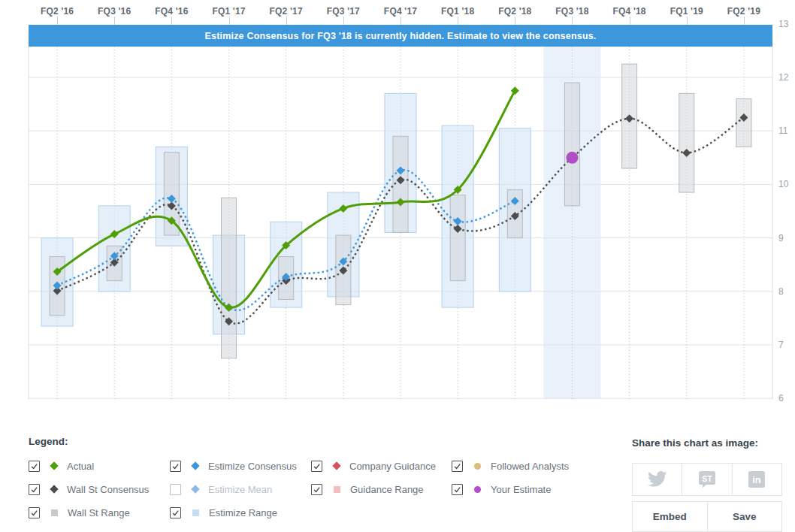 The image size is (795, 532). What do you see at coordinates (657, 479) in the screenshot?
I see `share-twitter-button` at bounding box center [657, 479].